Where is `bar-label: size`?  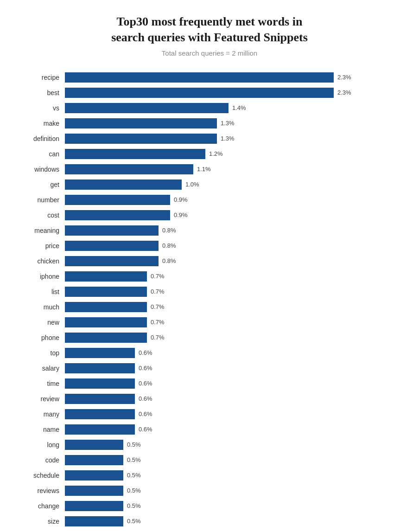 bar-label: size is located at coordinates (42, 521).